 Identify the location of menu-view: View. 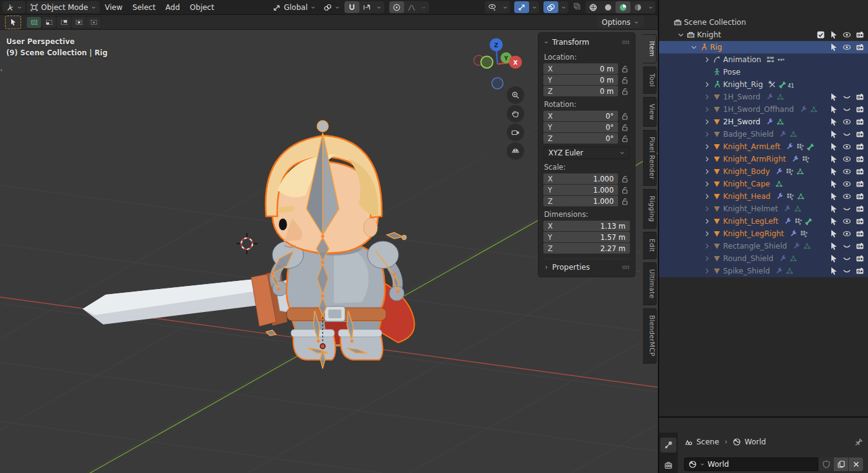
(114, 7).